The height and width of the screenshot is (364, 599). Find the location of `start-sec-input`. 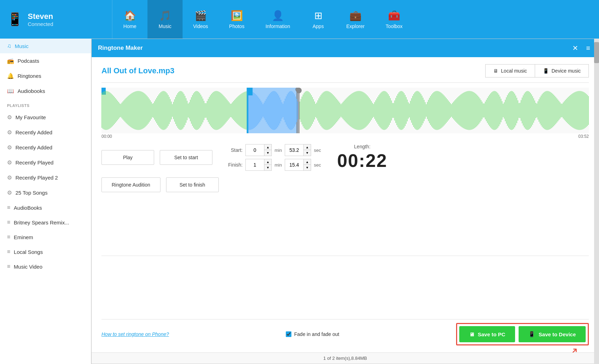

start-sec-input is located at coordinates (294, 150).